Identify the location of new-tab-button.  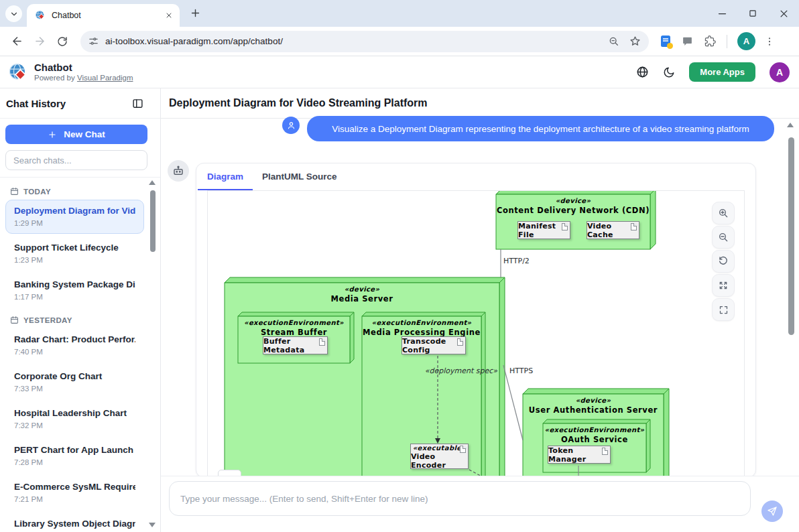
(196, 13).